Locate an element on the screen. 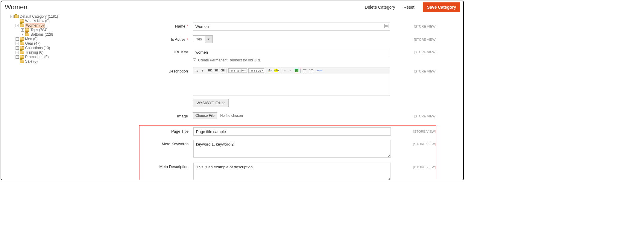 The width and height of the screenshot is (644, 251). row-meta-keywords: Meta Keywords [STORE VIEW] is located at coordinates (288, 149).